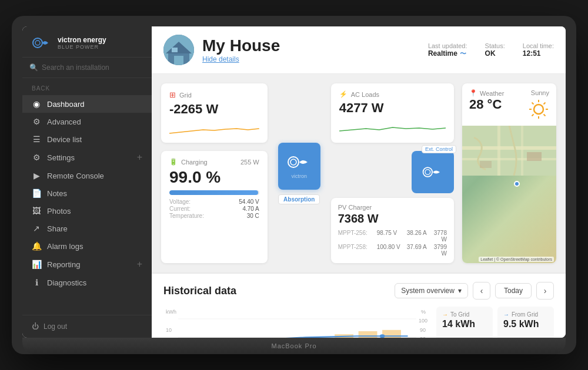 The height and width of the screenshot is (370, 588). What do you see at coordinates (241, 46) in the screenshot?
I see `page-title: My House` at bounding box center [241, 46].